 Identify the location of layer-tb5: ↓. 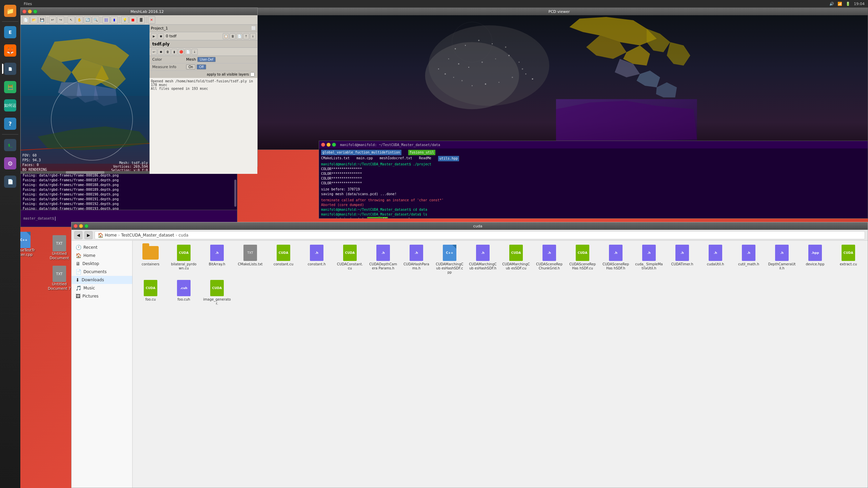
(253, 36).